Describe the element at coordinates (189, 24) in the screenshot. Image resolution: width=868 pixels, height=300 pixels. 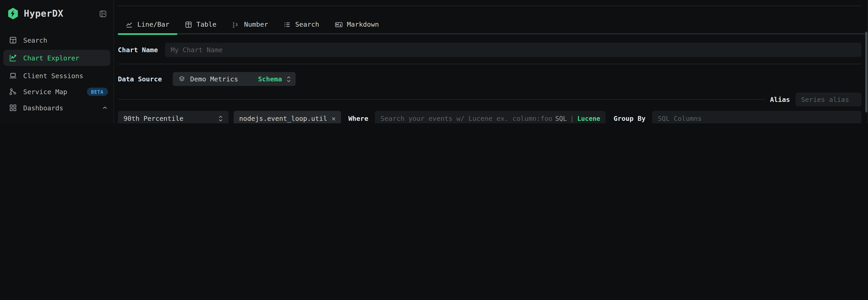
I see `table-icon` at that location.